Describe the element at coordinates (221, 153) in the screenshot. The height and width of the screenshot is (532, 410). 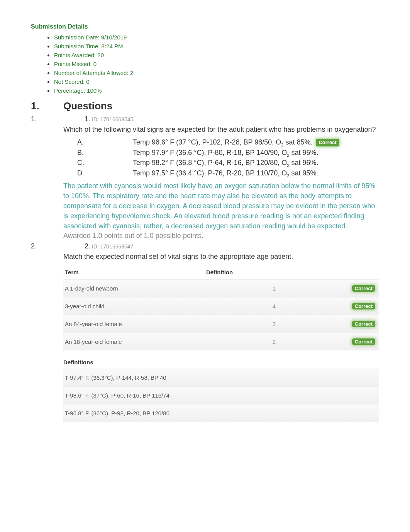
I see `answer-option: B. Temp 97.9° F (36.6 °C), P-80, R-18, B…` at that location.